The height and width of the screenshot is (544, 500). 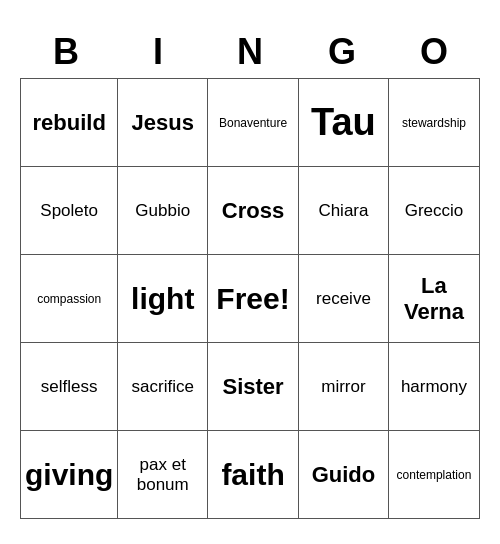 I want to click on table-cell: compassion, so click(x=70, y=299).